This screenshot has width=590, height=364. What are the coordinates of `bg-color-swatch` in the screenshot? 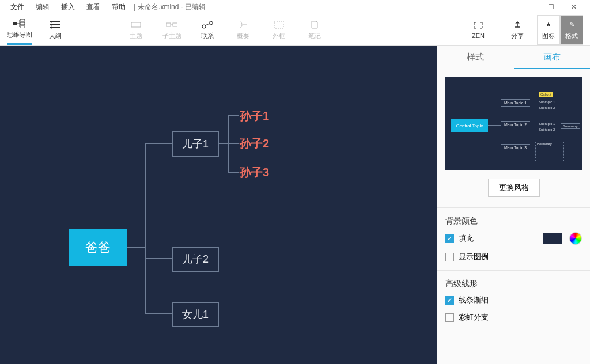 It's located at (553, 238).